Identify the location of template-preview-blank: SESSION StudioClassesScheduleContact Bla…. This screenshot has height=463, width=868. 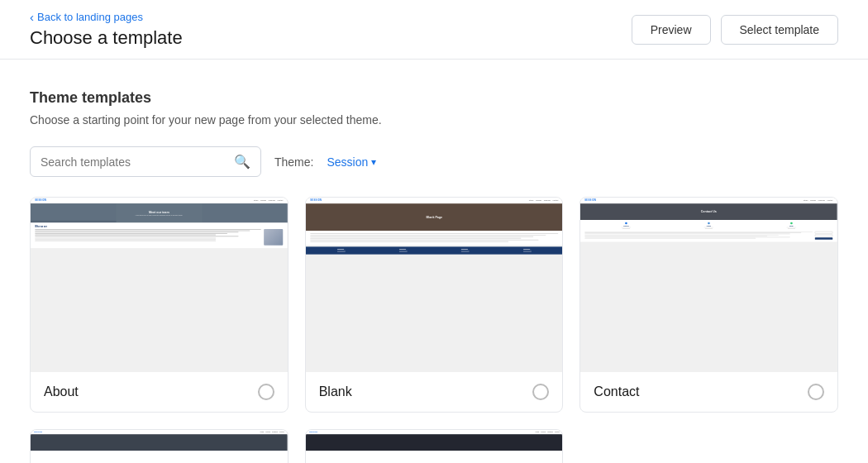
(435, 284).